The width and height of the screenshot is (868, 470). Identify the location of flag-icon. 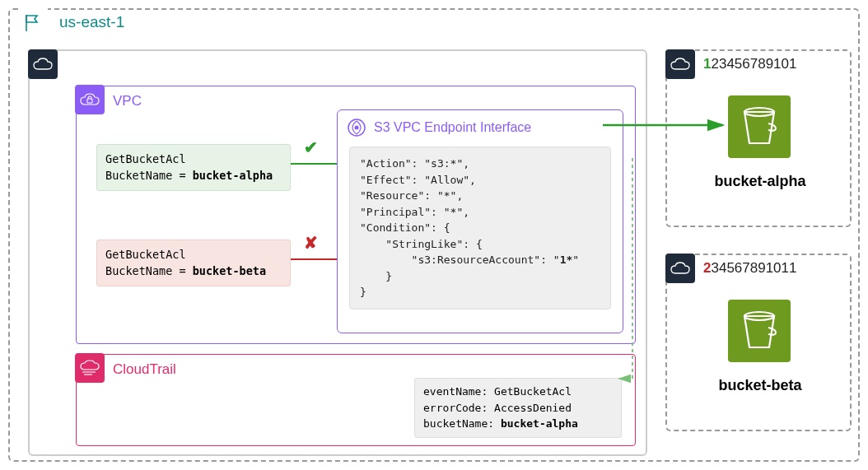
(33, 23).